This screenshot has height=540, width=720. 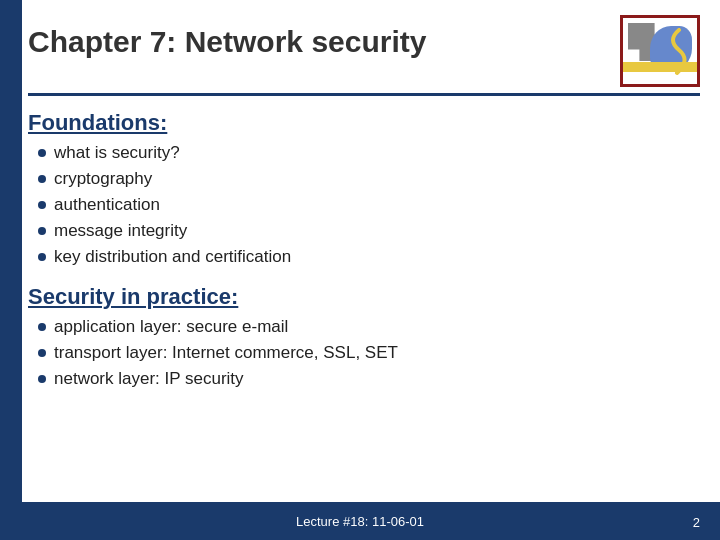 What do you see at coordinates (360, 522) in the screenshot?
I see `lecture-label: Lecture #18: 11-06-01` at bounding box center [360, 522].